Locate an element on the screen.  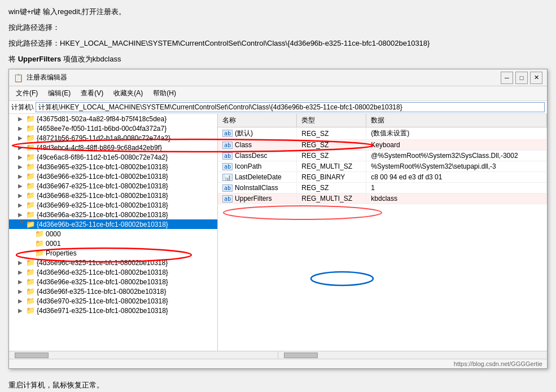
h-thumb-right is located at coordinates (301, 355).